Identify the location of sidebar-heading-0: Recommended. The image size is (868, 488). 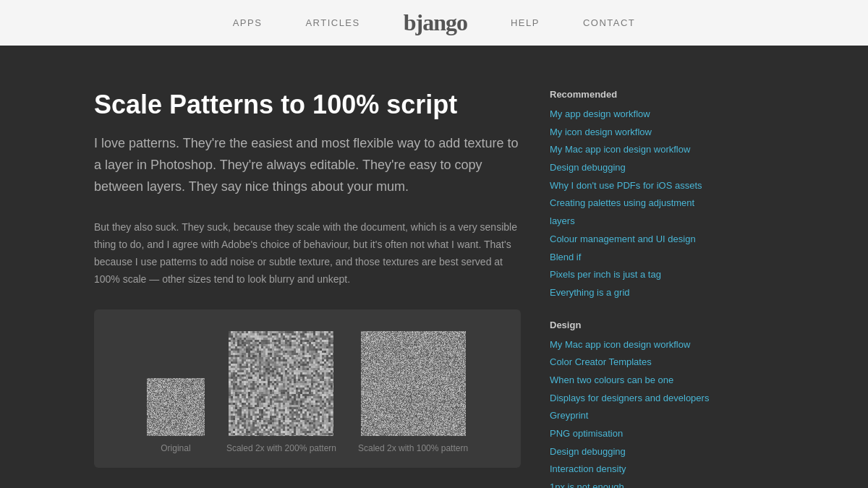
(633, 94).